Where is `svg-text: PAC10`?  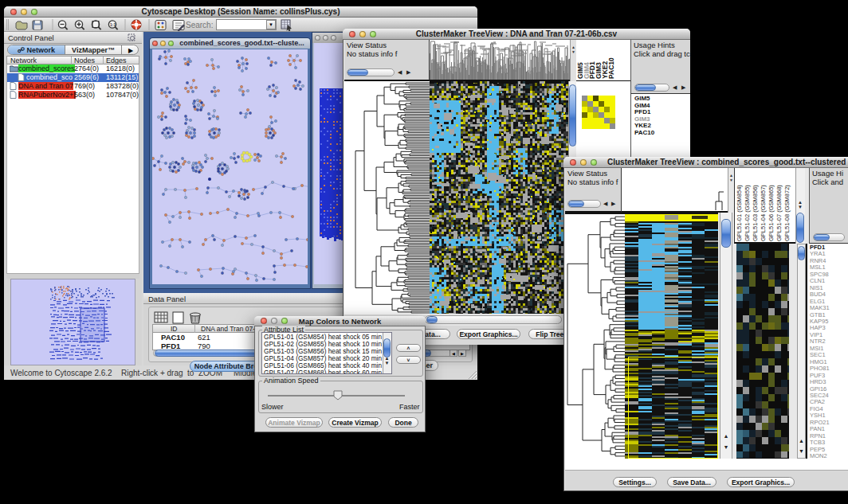 svg-text: PAC10 is located at coordinates (611, 68).